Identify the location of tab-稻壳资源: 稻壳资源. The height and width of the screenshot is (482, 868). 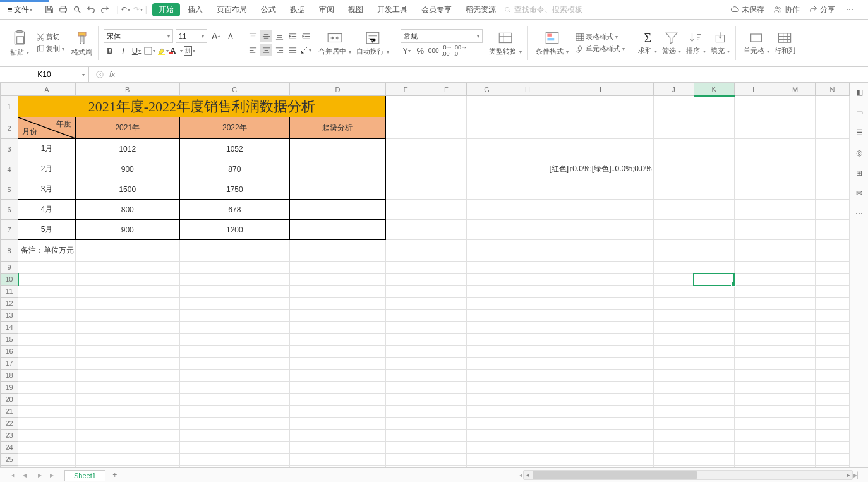
(481, 10).